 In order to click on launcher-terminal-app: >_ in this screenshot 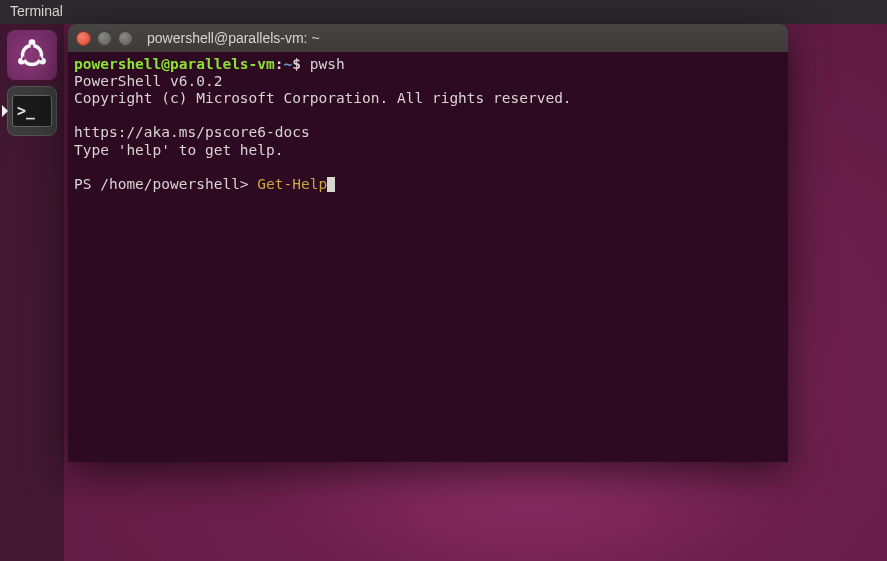, I will do `click(32, 111)`.